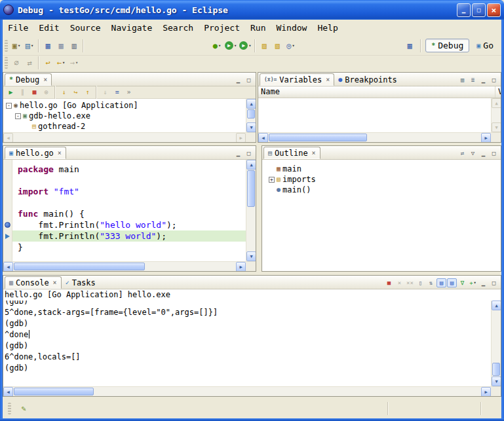 This screenshot has width=504, height=421. Describe the element at coordinates (48, 63) in the screenshot. I see `last-edit-location-icon: ↩` at that location.